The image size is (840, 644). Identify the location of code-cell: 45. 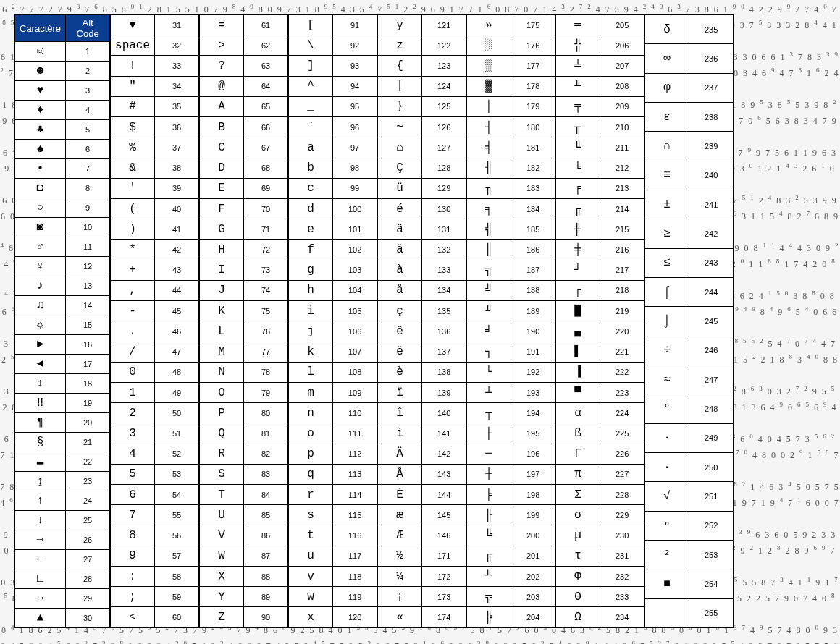
(177, 311).